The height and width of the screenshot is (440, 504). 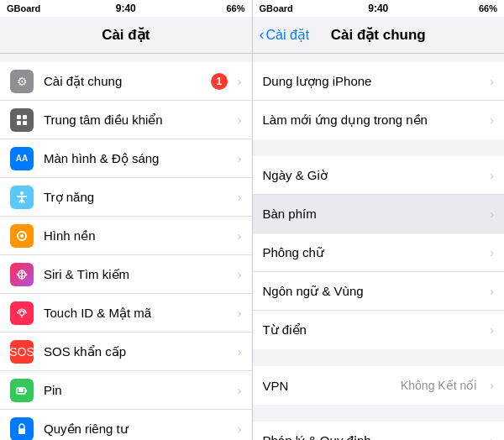 What do you see at coordinates (371, 437) in the screenshot?
I see `label-phap-ly: Pháp lý & Quy định` at bounding box center [371, 437].